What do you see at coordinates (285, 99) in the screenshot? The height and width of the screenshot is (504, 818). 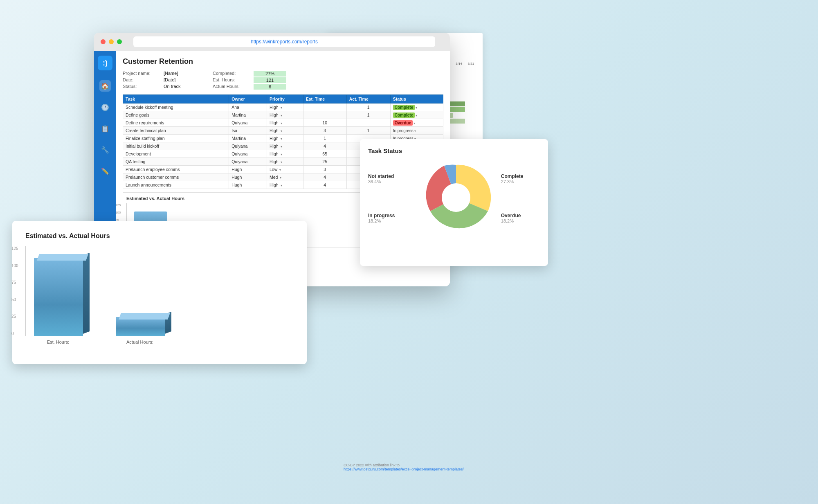 I see `col-header-priority: Priority` at bounding box center [285, 99].